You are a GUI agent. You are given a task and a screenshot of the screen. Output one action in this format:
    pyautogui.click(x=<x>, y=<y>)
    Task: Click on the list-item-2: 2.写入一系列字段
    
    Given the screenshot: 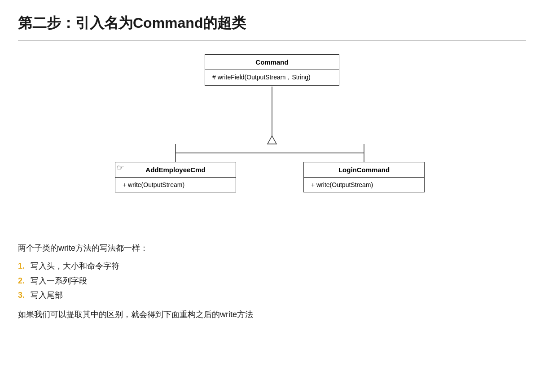 What is the action you would take?
    pyautogui.click(x=272, y=281)
    